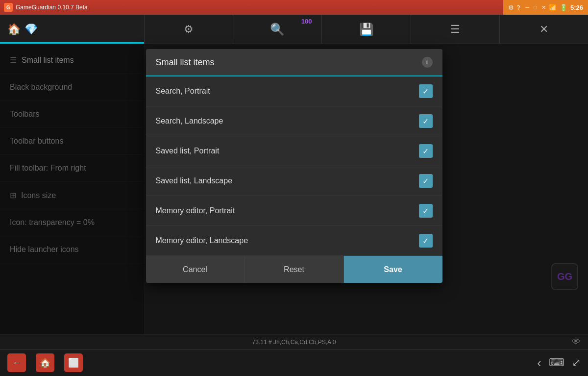 The image size is (588, 376). What do you see at coordinates (185, 63) in the screenshot?
I see `modal-title: Small list items` at bounding box center [185, 63].